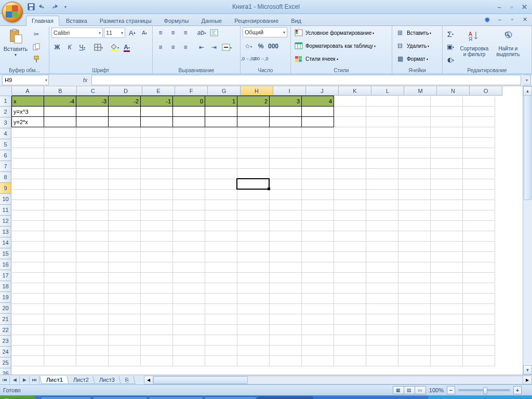 The image size is (532, 399). What do you see at coordinates (525, 19) in the screenshot?
I see `doc-close-icon: ✕` at bounding box center [525, 19].